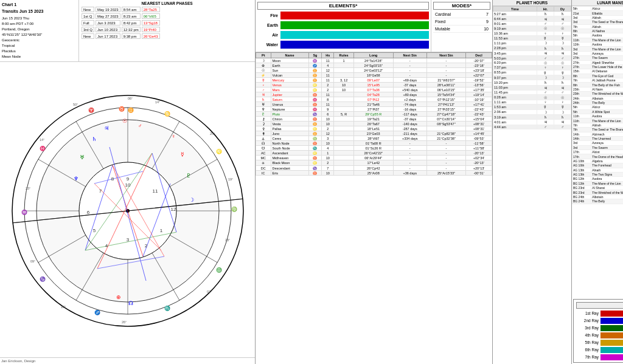 The height and width of the screenshot is (364, 623). What do you see at coordinates (63, 307) in the screenshot?
I see `svg-text: 18°` at bounding box center [63, 307].